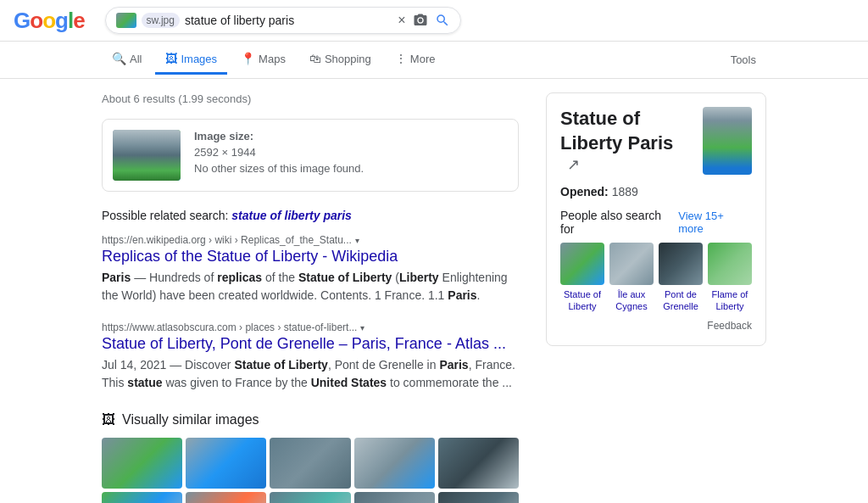  I want to click on result-snippet-1: Paris — Hundreds of replicas of the Stat…, so click(310, 287).